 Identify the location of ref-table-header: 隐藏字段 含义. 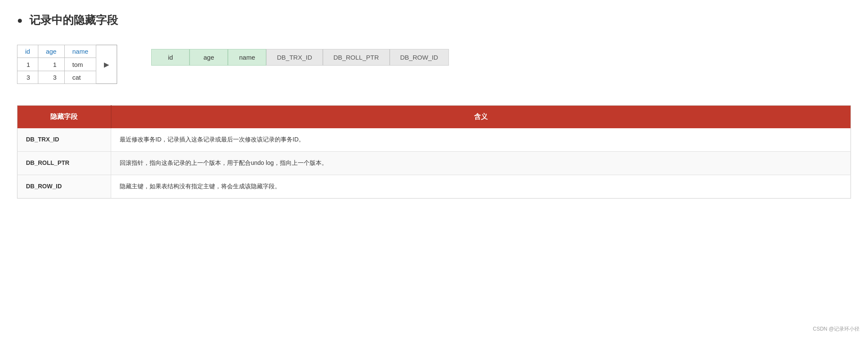
(434, 117).